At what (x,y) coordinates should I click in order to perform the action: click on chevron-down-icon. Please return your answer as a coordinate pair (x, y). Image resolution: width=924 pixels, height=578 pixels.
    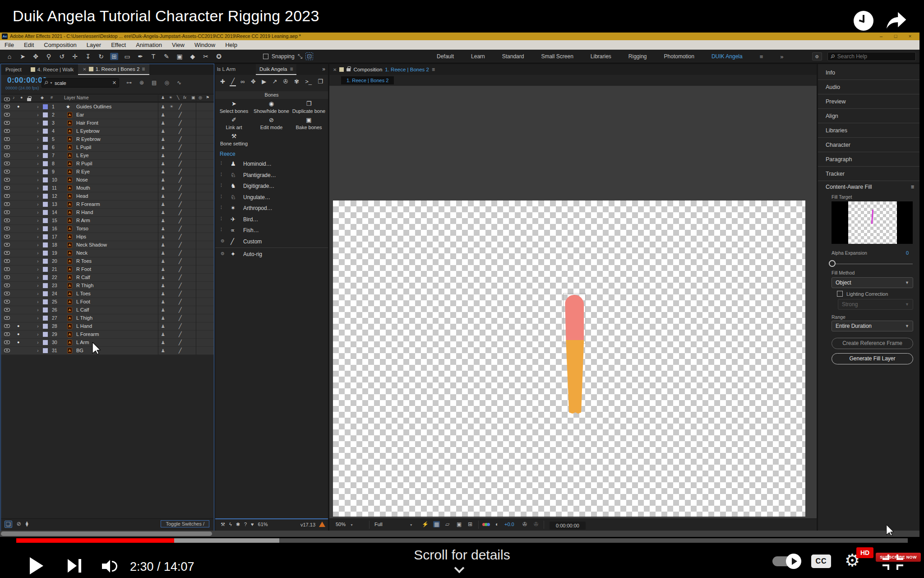
    Looking at the image, I should click on (459, 568).